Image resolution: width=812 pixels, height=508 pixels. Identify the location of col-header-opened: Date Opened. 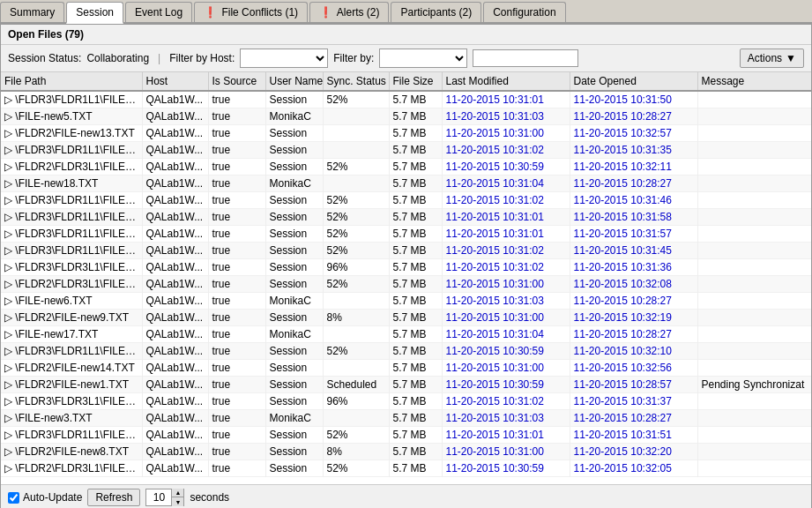
(633, 81).